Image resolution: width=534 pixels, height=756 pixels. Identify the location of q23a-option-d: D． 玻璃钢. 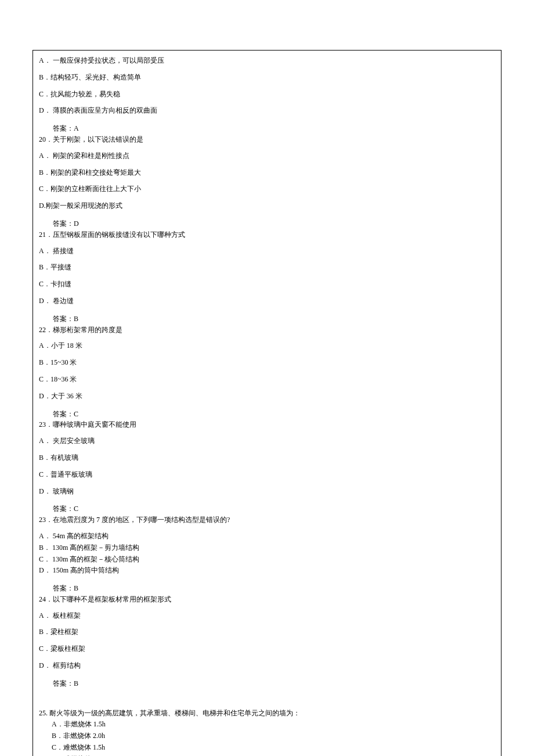
(267, 491).